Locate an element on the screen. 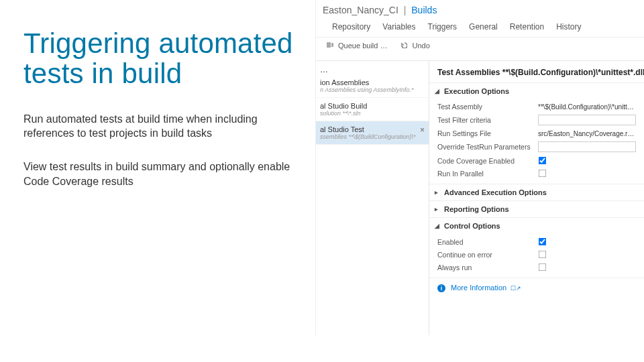 This screenshot has width=644, height=362. section-label: Advanced Execution Options is located at coordinates (495, 192).